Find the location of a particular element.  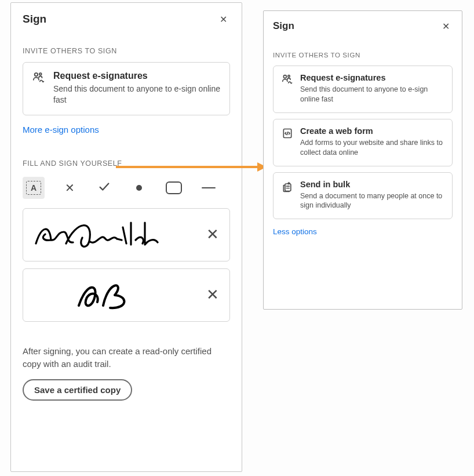

web-form-icon is located at coordinates (287, 133).